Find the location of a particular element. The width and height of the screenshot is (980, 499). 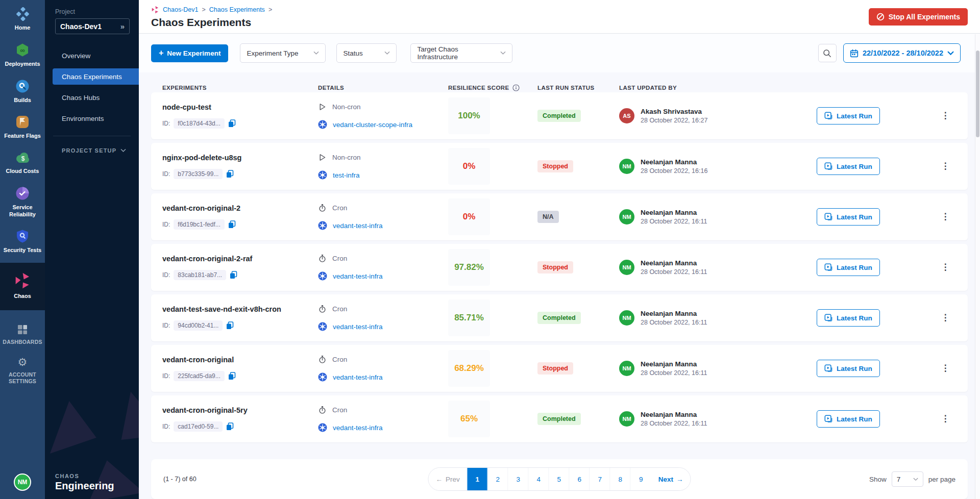

page-number-button: 8 is located at coordinates (621, 479).